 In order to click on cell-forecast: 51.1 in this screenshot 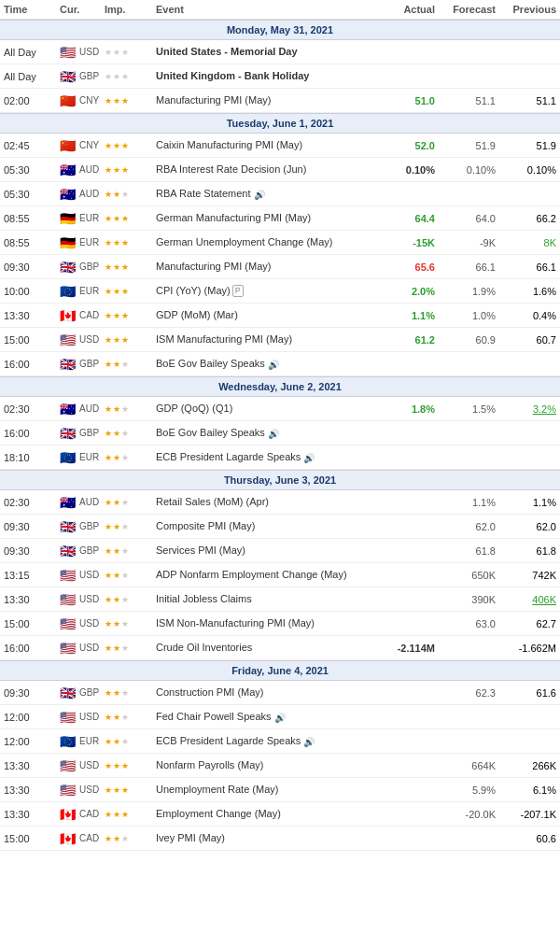, I will do `click(467, 101)`.